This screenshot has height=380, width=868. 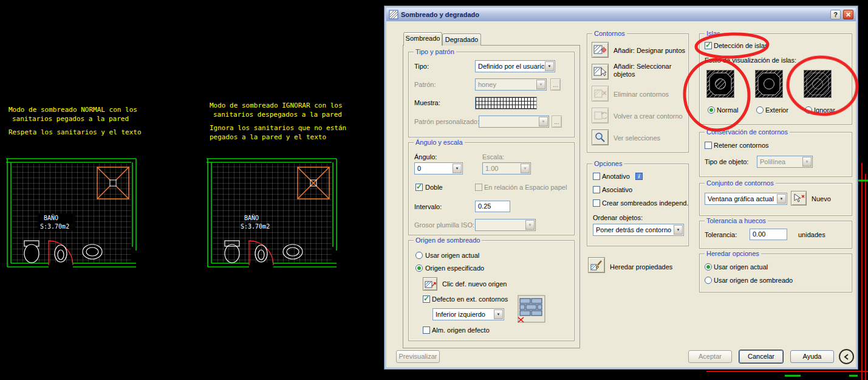 I want to click on island-detection-label: Detección de islas, so click(x=741, y=46).